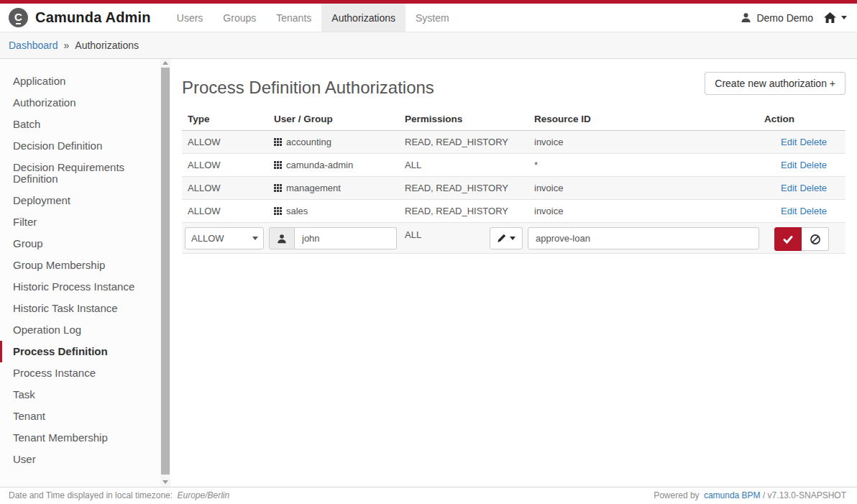  Describe the element at coordinates (364, 17) in the screenshot. I see `nav-item-authorizations: Authorizations` at that location.